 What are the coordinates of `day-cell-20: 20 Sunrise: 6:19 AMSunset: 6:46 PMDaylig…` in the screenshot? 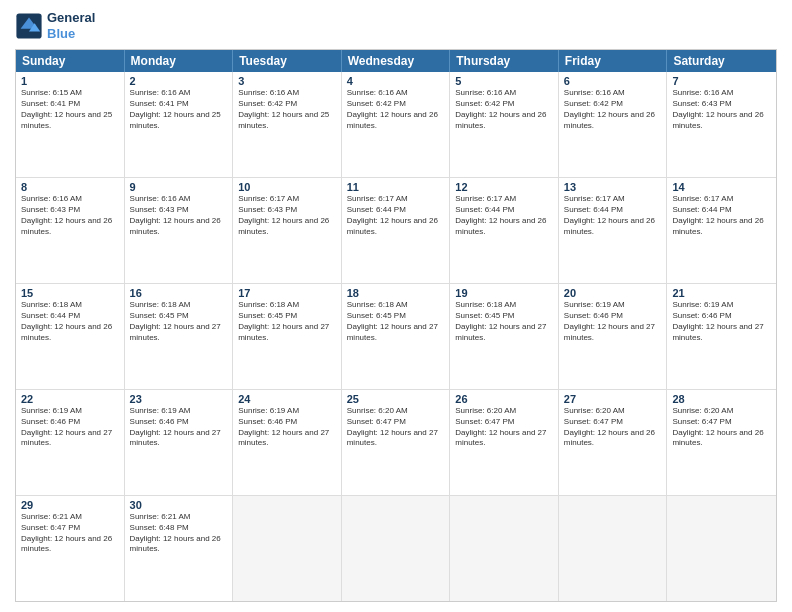 It's located at (614, 336).